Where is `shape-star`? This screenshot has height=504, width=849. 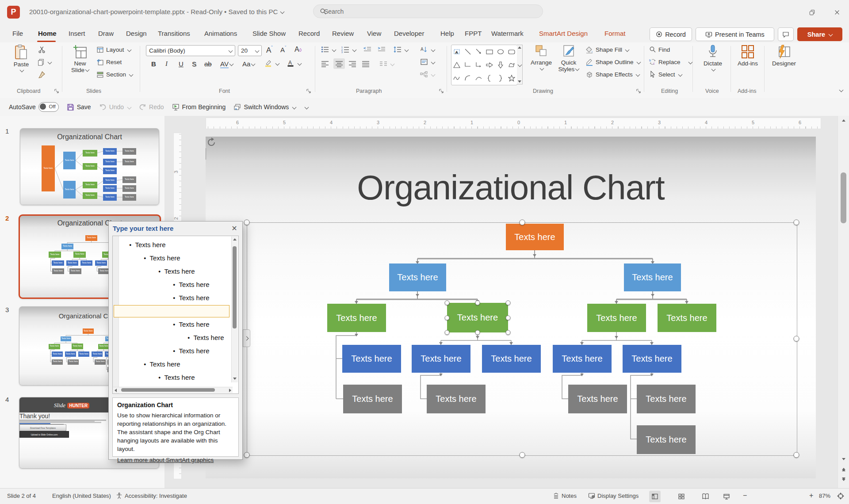
shape-star is located at coordinates (511, 78).